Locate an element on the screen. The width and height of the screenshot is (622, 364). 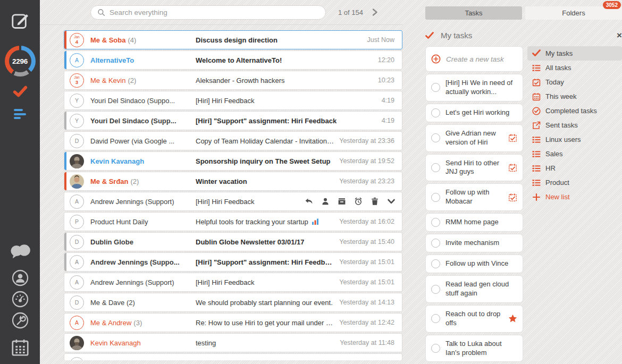
archive-button is located at coordinates (342, 201).